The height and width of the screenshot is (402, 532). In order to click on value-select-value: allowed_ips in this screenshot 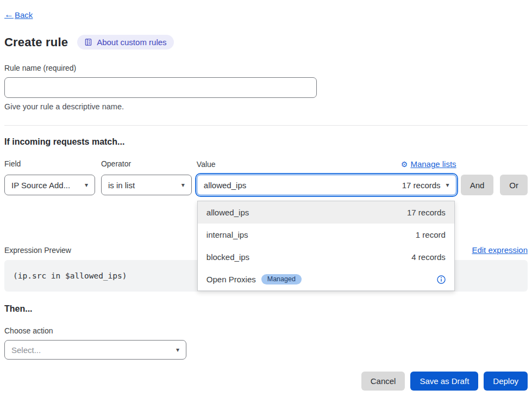, I will do `click(225, 185)`.